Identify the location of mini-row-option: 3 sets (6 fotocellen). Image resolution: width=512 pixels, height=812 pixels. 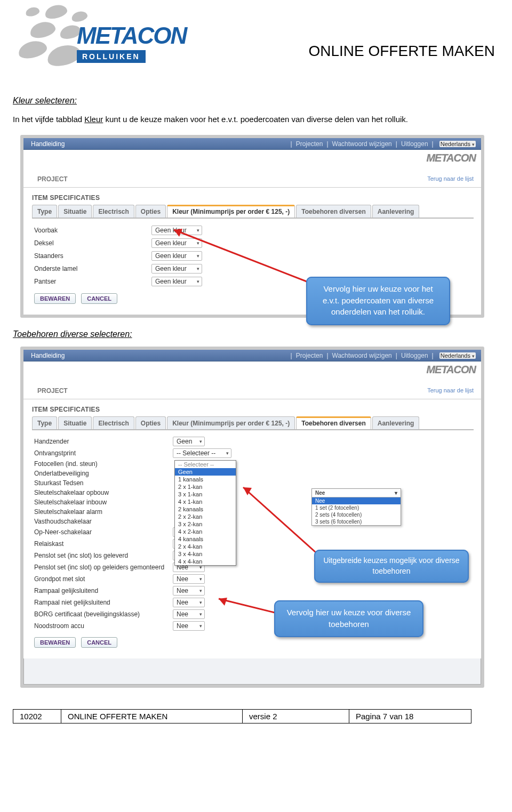
(356, 521).